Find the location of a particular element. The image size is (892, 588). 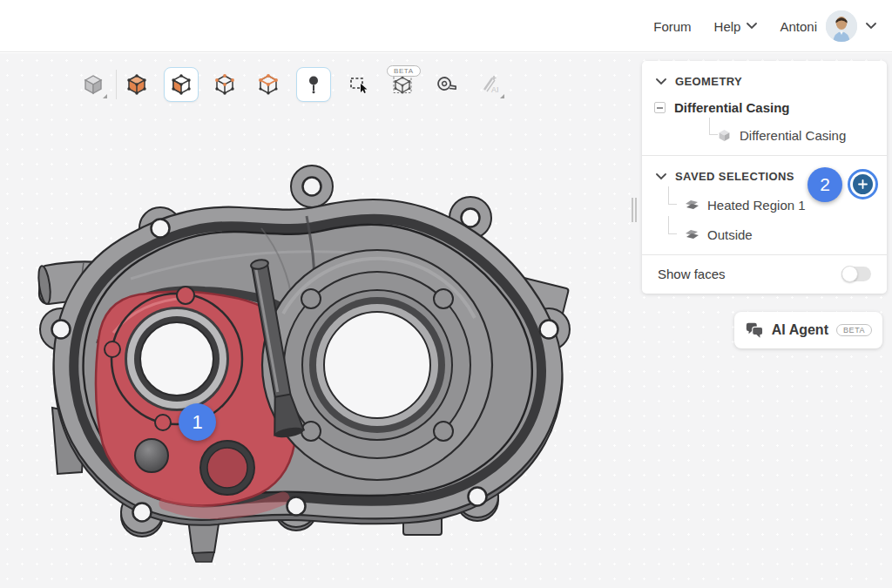

select-vertex-icon is located at coordinates (268, 84).